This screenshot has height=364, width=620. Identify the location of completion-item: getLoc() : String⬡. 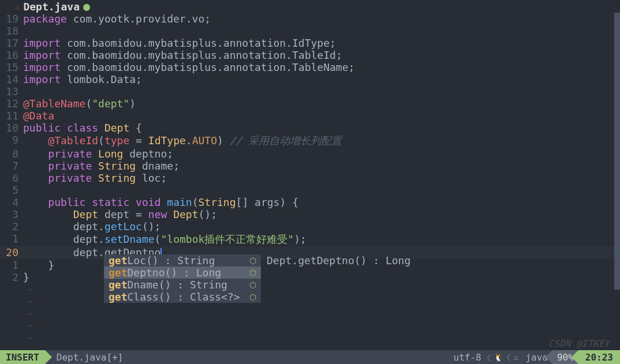
(182, 261).